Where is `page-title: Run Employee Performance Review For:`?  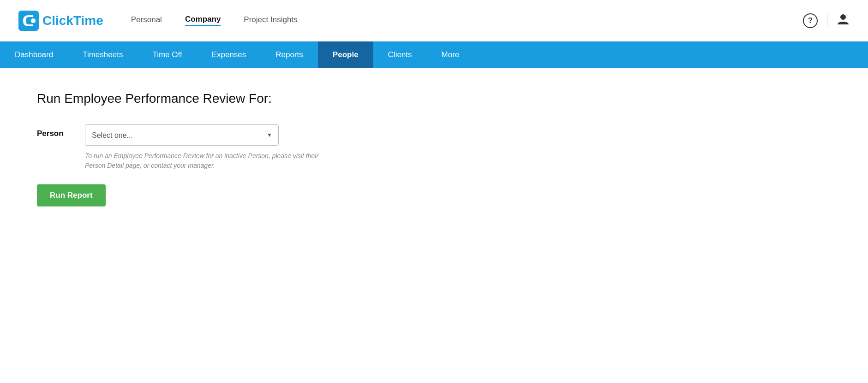 page-title: Run Employee Performance Review For: is located at coordinates (434, 99).